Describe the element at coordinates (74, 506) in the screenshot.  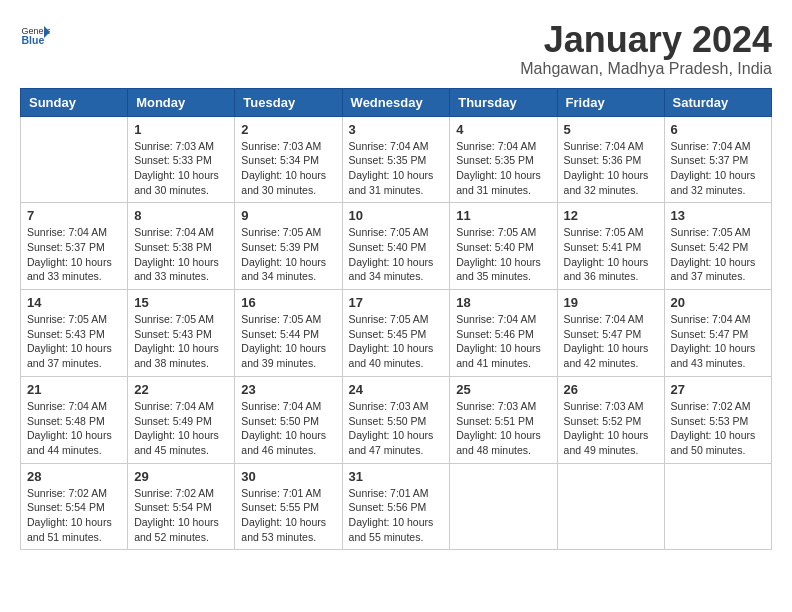
I see `calendar-cell: 28Sunrise: 7:02 AM Sunset: 5:54 PM Dayli…` at that location.